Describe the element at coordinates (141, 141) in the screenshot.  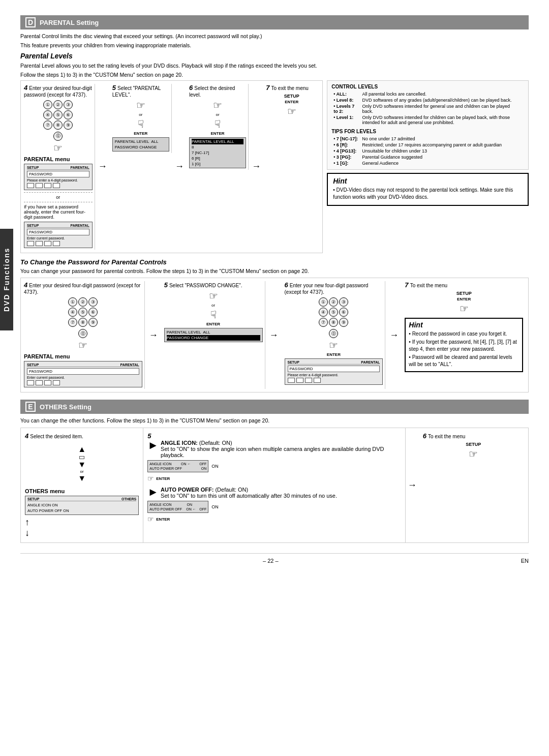
I see `plevel-row-1: PARENTAL LEVEL ALL` at that location.